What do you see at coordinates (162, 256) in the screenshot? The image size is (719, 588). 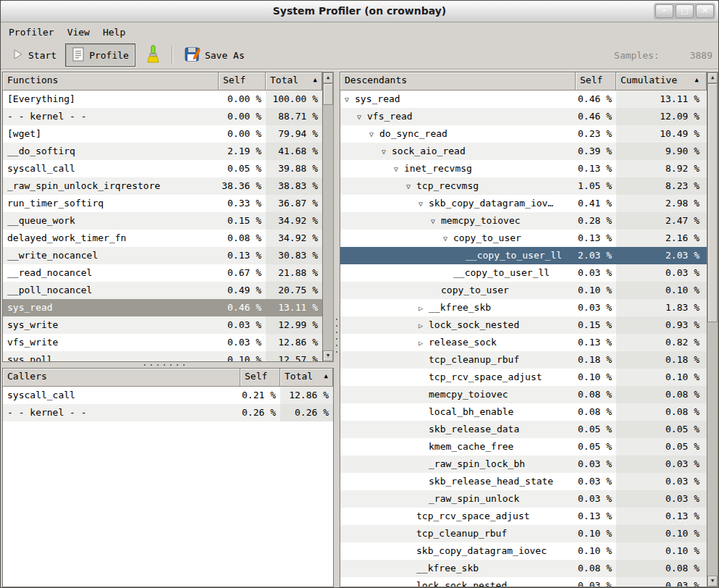 I see `table-row: __write_nocancel0.13 %30.83 %` at bounding box center [162, 256].